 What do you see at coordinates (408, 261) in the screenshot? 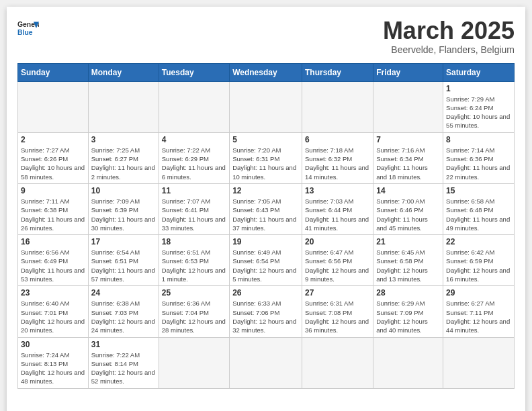
I see `calendar-cell: 21Sunrise: 6:45 AM Sunset: 6:58 PM Dayli…` at bounding box center [408, 261].